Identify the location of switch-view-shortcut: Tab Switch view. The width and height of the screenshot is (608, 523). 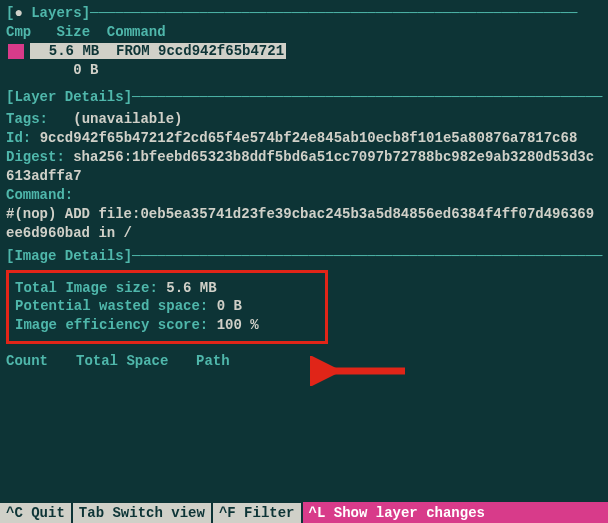
(142, 512).